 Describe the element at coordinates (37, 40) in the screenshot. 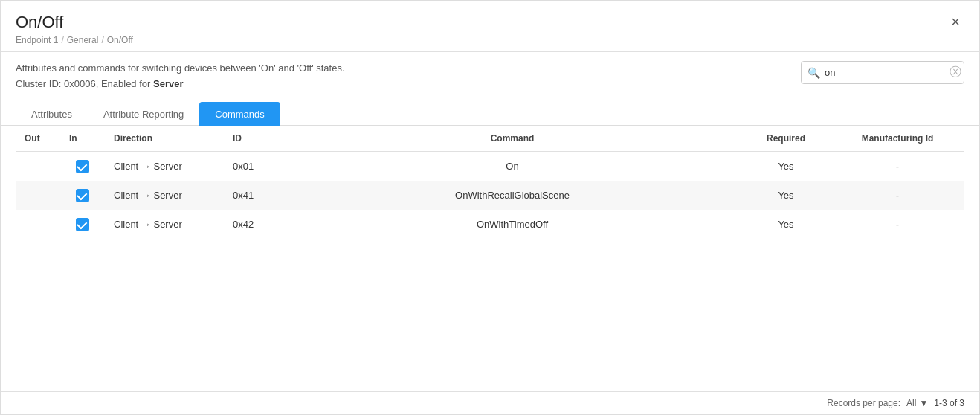

I see `breadcrumb-endpoint: Endpoint 1` at that location.